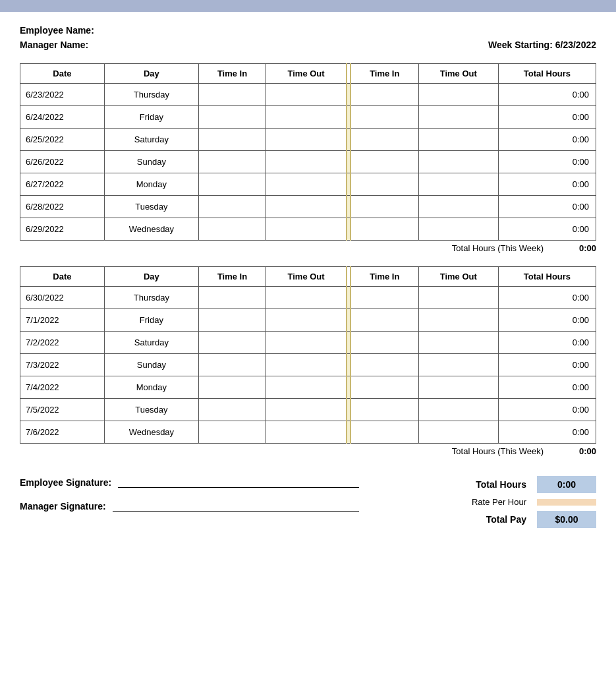 This screenshot has width=616, height=675. I want to click on week2-col-timeout2: Time Out, so click(459, 277).